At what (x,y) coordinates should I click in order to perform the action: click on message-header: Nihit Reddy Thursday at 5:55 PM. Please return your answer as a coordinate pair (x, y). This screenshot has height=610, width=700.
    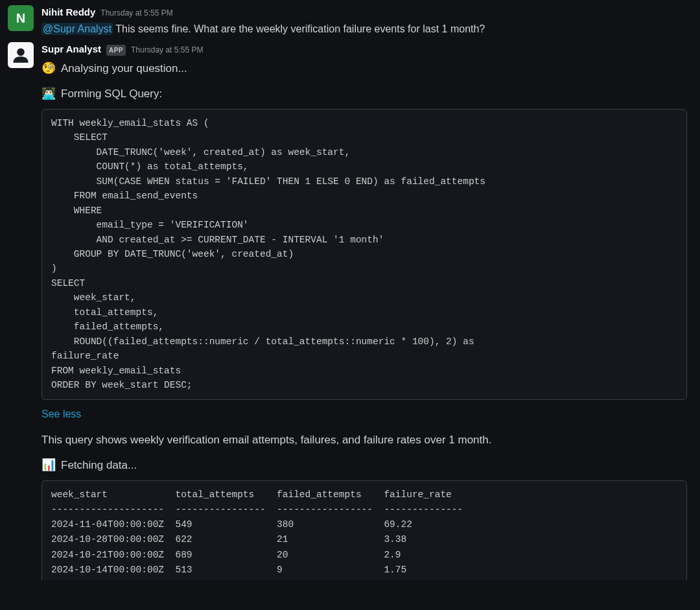
    Looking at the image, I should click on (364, 13).